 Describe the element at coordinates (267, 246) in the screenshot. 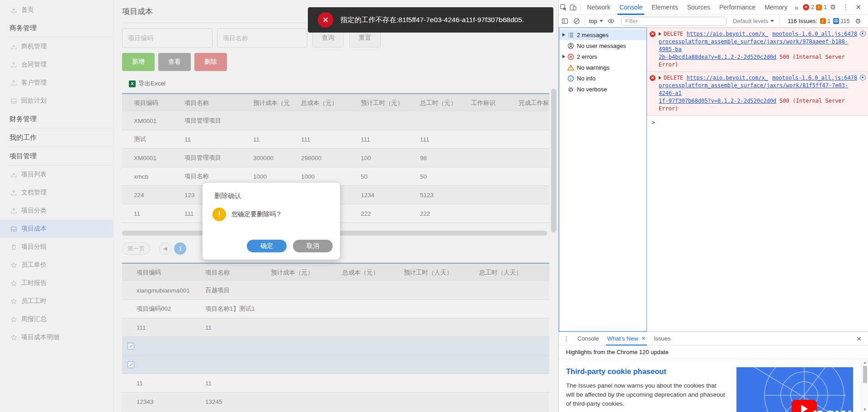

I see `confirm-button: 确定` at that location.